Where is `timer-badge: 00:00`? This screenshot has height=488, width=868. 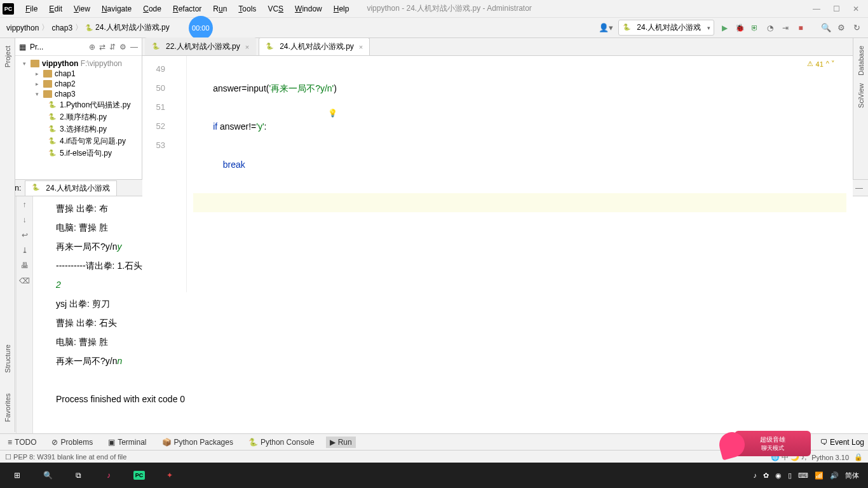
timer-badge: 00:00 is located at coordinates (201, 28).